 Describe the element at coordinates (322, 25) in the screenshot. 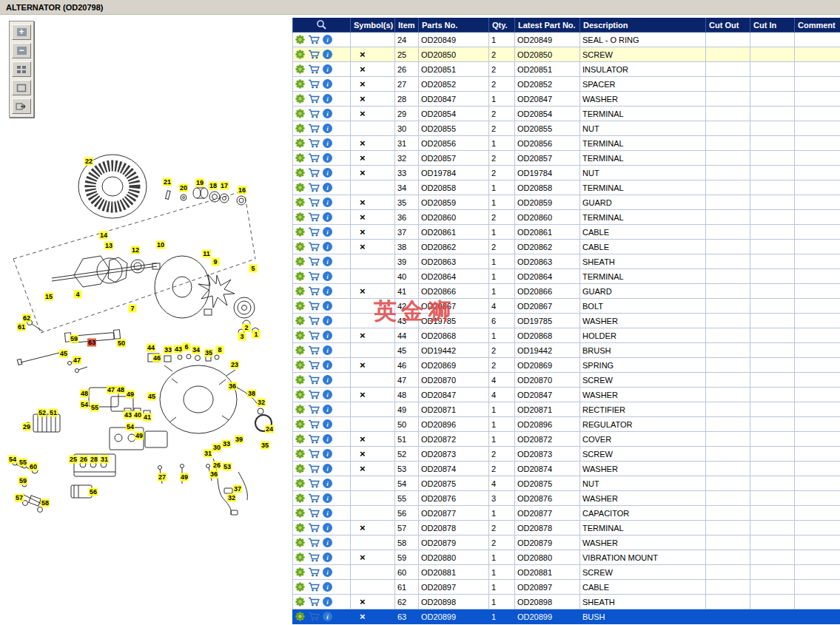

I see `header-icons` at that location.